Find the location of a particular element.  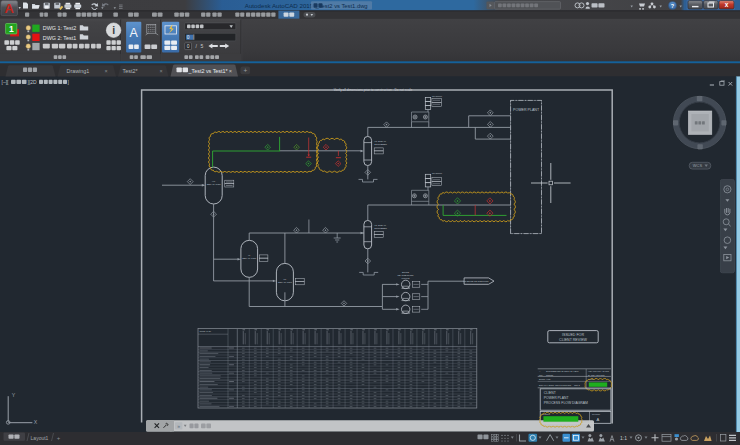

svg-text: 1 is located at coordinates (12, 29).